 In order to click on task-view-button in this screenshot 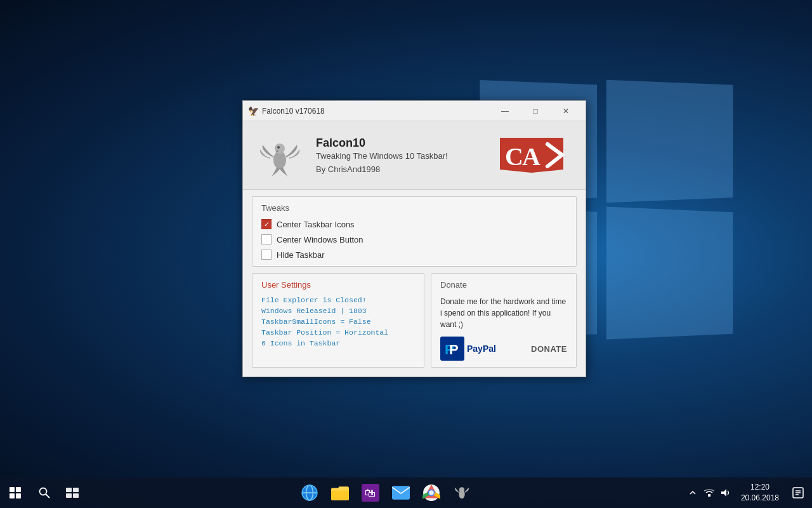, I will do `click(72, 493)`.